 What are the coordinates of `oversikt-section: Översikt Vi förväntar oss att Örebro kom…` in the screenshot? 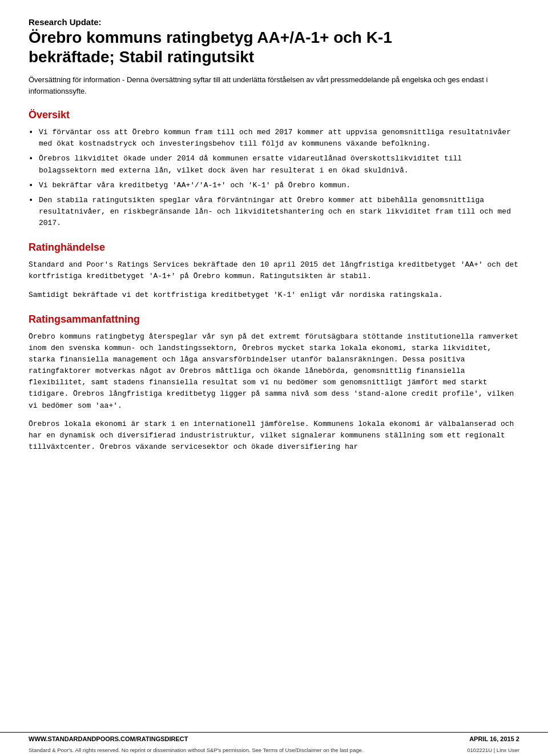 It's located at (274, 169).